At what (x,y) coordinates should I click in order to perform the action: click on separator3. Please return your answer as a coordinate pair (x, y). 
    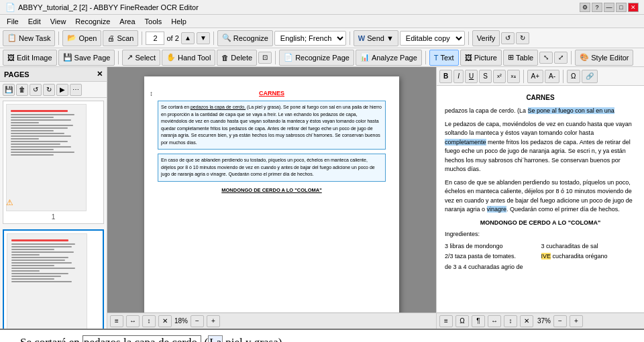
    Looking at the image, I should click on (213, 38).